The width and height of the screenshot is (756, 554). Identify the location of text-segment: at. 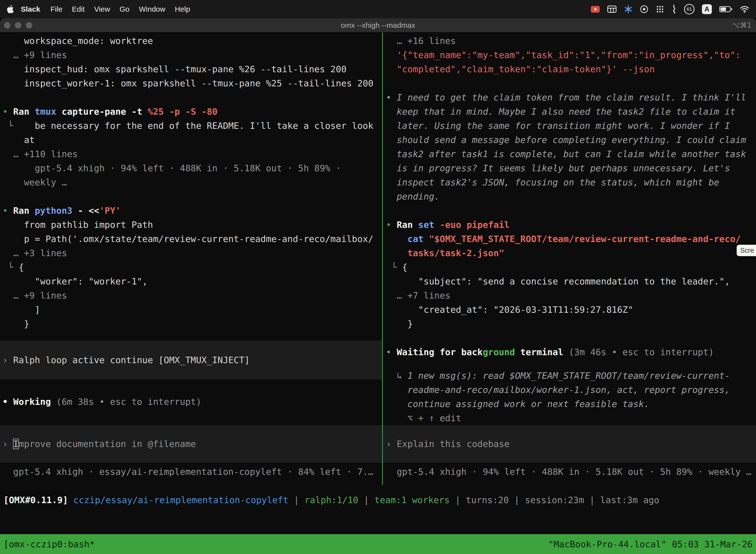
(19, 140).